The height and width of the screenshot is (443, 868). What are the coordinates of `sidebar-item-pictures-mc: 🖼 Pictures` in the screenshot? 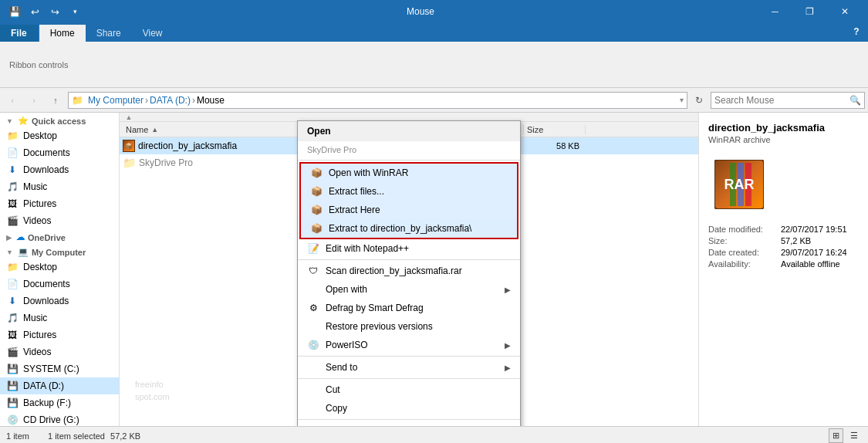 It's located at (59, 335).